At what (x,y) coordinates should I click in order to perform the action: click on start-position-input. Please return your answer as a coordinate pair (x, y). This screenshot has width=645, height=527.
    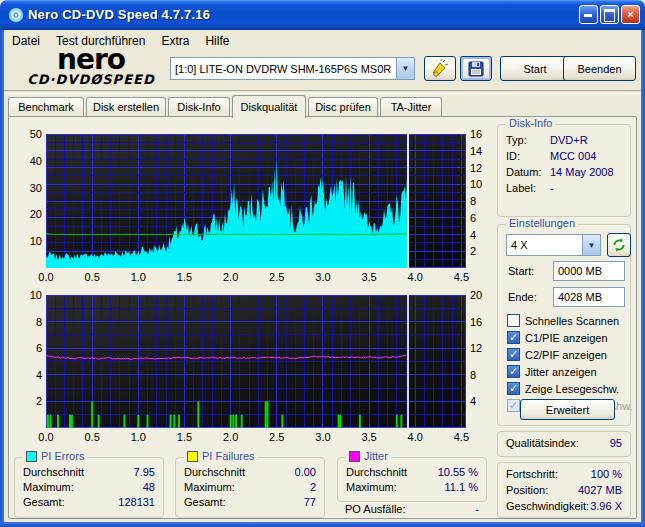
    Looking at the image, I should click on (589, 271).